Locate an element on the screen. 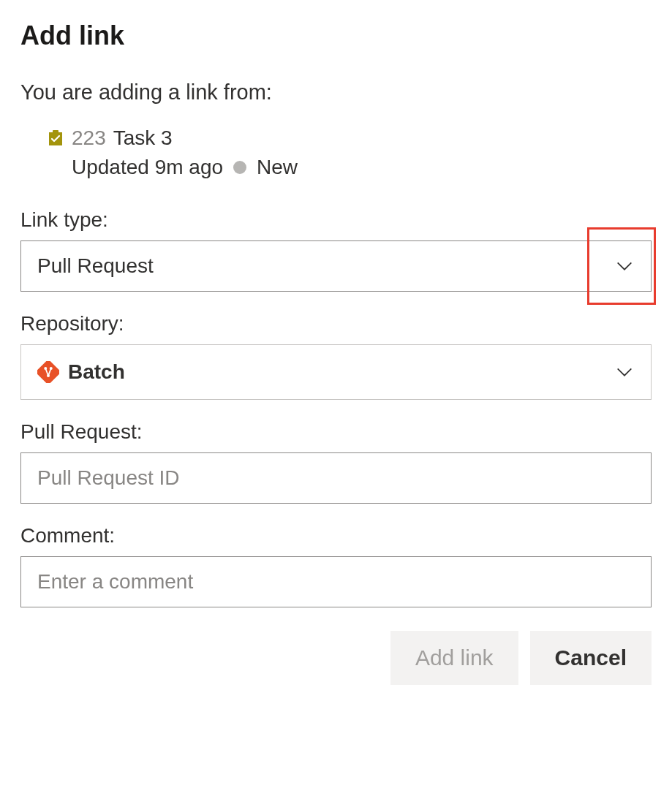 The height and width of the screenshot is (788, 672). work-item-id: 223 is located at coordinates (89, 138).